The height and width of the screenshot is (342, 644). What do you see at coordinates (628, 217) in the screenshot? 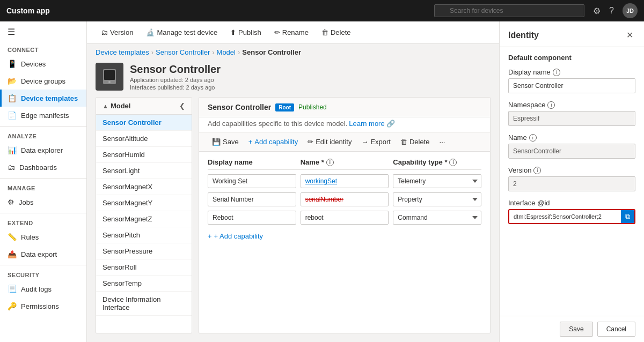
I see `copy-interface-id-button: ⧉` at bounding box center [628, 217].